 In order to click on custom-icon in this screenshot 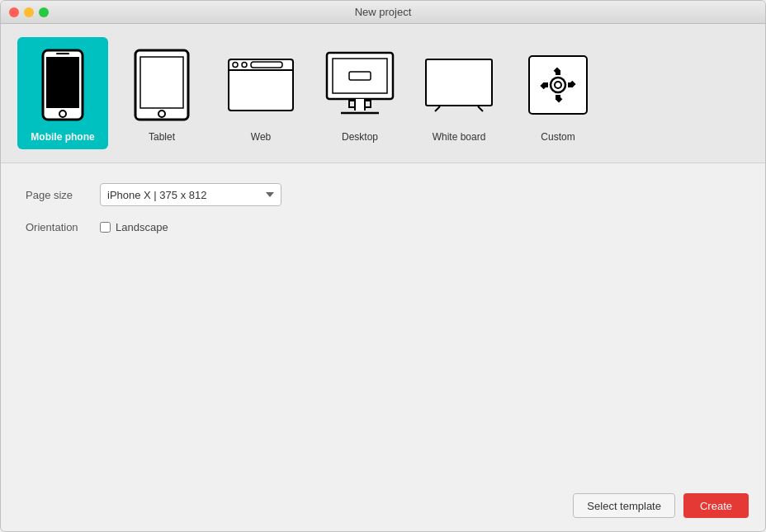, I will do `click(558, 85)`.